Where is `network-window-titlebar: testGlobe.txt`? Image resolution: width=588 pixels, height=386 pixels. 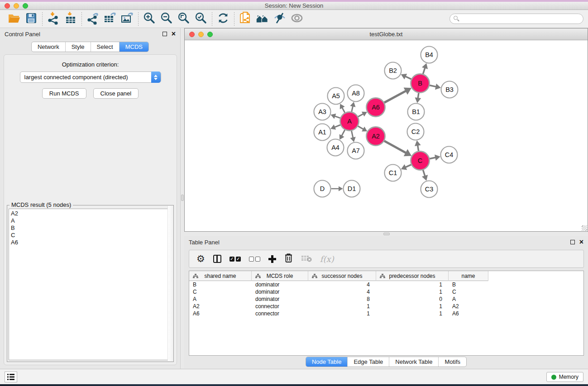
network-window-titlebar: testGlobe.txt is located at coordinates (386, 34).